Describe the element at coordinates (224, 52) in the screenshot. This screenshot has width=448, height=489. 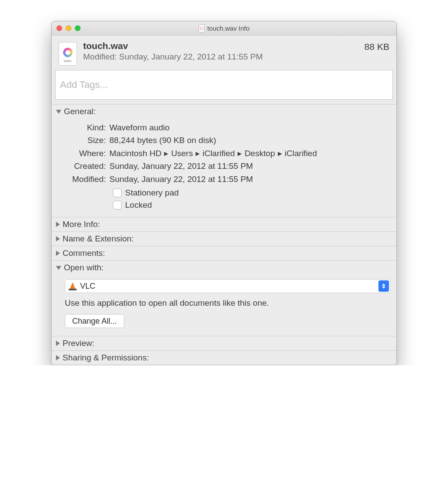
I see `file-header: WAV touch.wav Modified: Sunday, January …` at that location.